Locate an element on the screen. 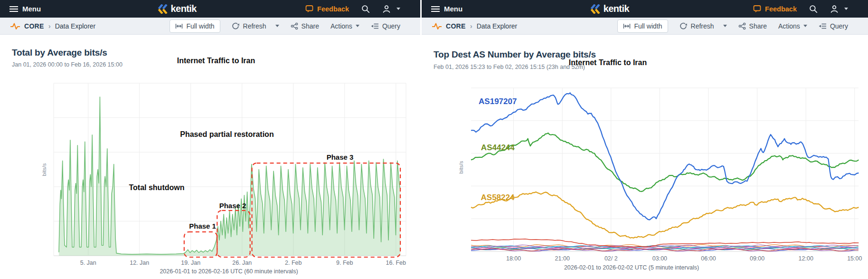  chart-annotation-text: Phased partial restoration is located at coordinates (227, 134).